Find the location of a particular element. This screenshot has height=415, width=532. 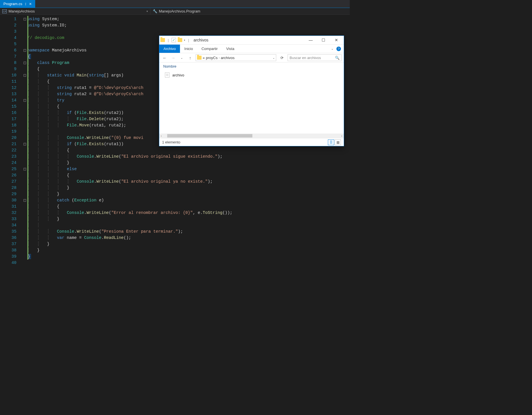

view-details-button: ☰ is located at coordinates (331, 142).